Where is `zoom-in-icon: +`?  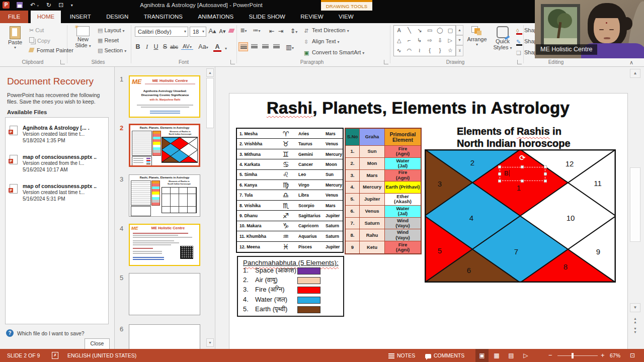
zoom-in-icon: + is located at coordinates (603, 355).